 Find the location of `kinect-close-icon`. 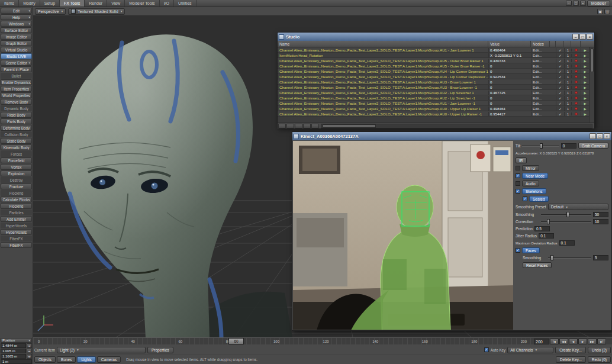

kinect-close-icon is located at coordinates (607, 136).